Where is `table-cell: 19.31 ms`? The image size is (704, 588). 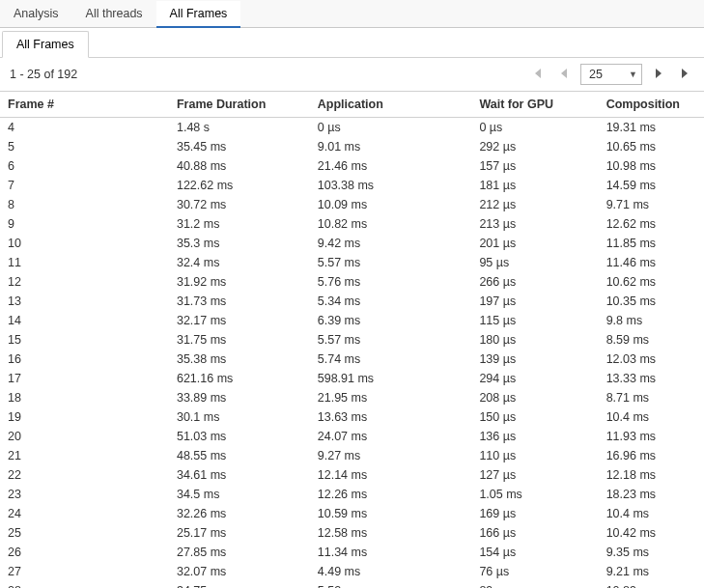 table-cell: 19.31 ms is located at coordinates (651, 127).